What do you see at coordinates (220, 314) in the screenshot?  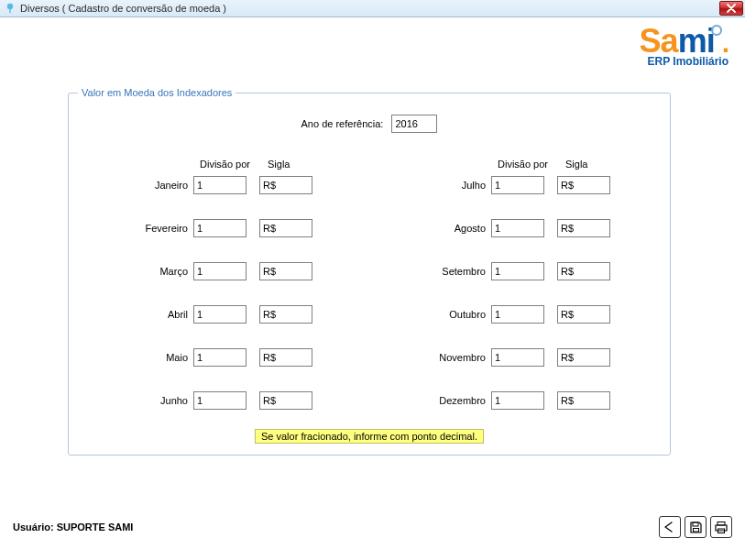 I see `abril-divisao-input` at bounding box center [220, 314].